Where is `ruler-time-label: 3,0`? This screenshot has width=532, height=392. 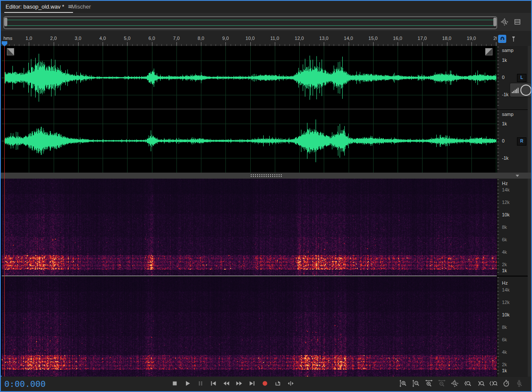 ruler-time-label: 3,0 is located at coordinates (78, 38).